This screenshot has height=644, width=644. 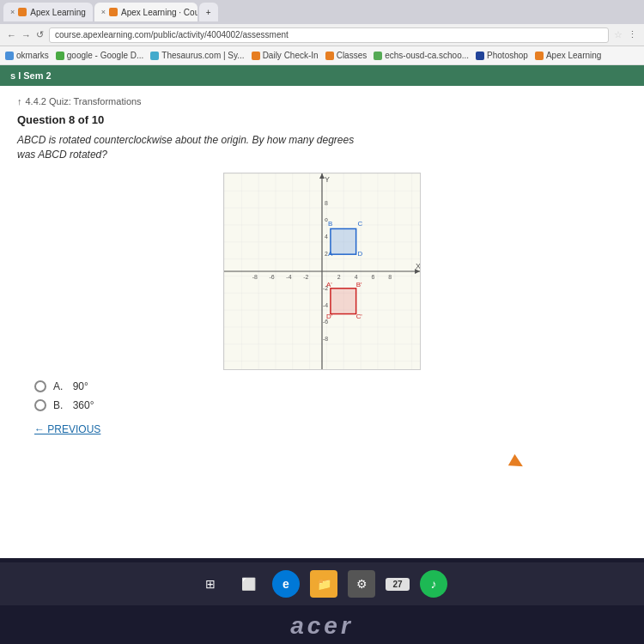 What do you see at coordinates (103, 12) in the screenshot?
I see `tab-close-icon-2: ×` at bounding box center [103, 12].